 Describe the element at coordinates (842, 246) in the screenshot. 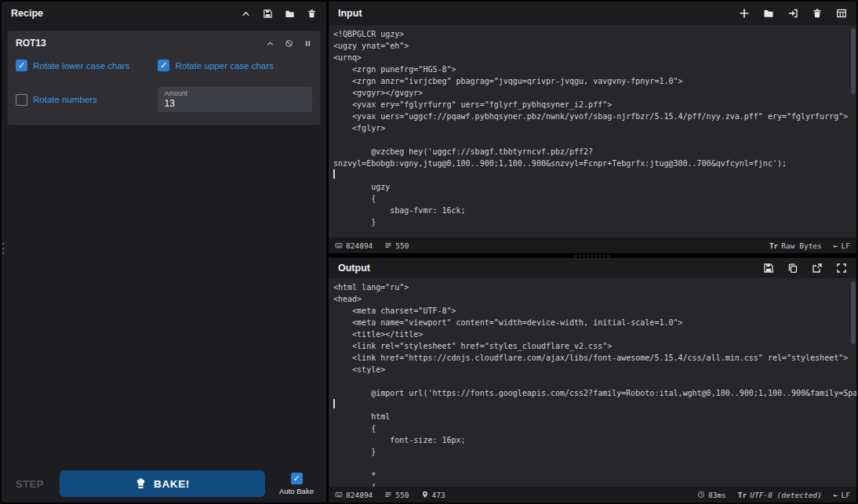

I see `input-eol-selector: ← LF` at that location.